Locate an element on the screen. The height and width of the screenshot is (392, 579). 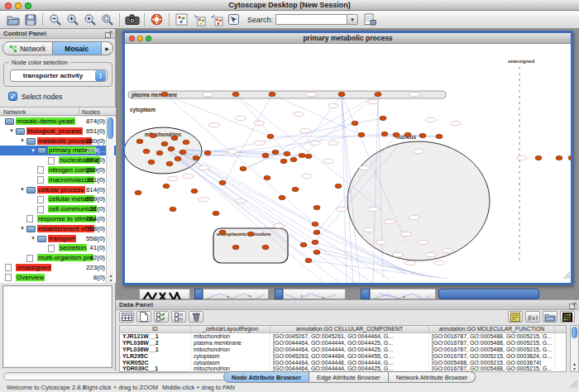
tree-scrollbar: ▲▼ is located at coordinates (110, 200).